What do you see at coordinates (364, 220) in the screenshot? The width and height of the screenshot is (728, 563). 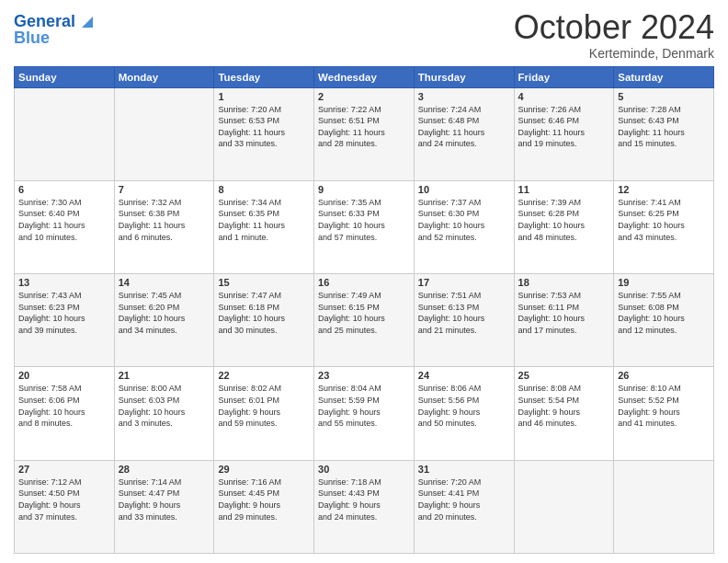 I see `day-info: Sunrise: 7:35 AM Sunset: 6:33 PM Dayligh…` at bounding box center [364, 220].